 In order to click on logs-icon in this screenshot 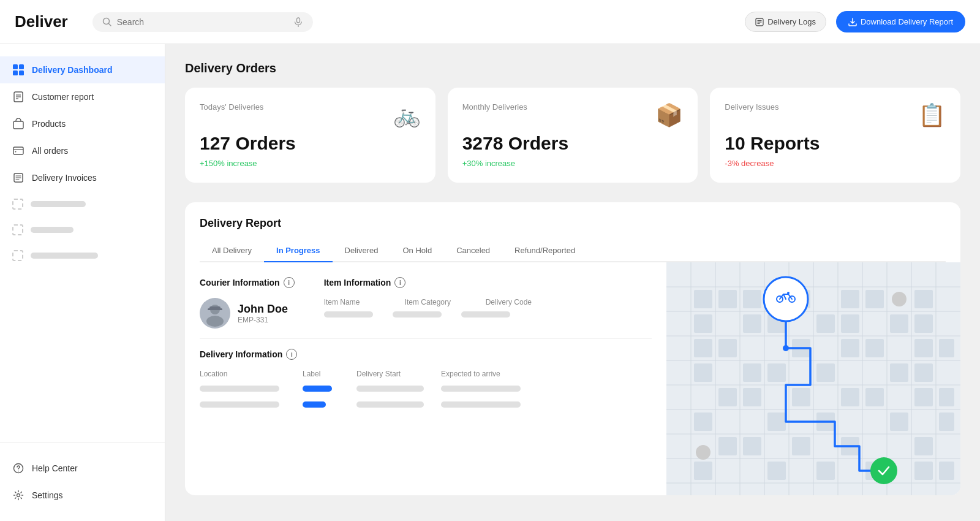, I will do `click(760, 22)`.